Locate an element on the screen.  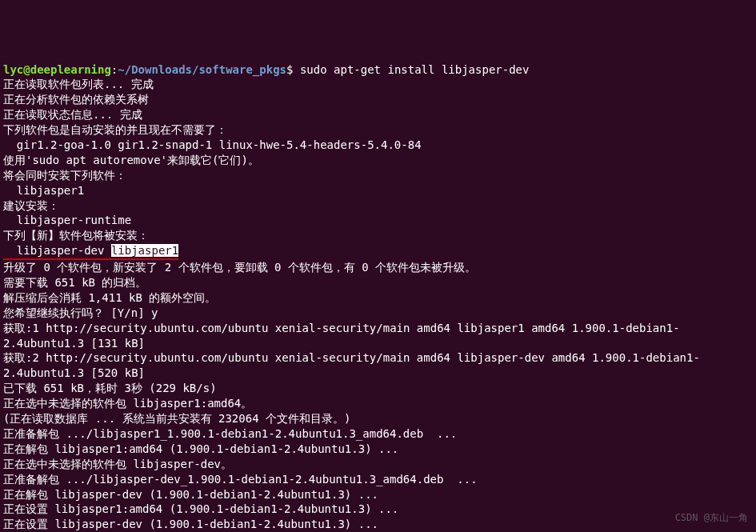
highlighted-package: libjasper1 is located at coordinates (145, 250).